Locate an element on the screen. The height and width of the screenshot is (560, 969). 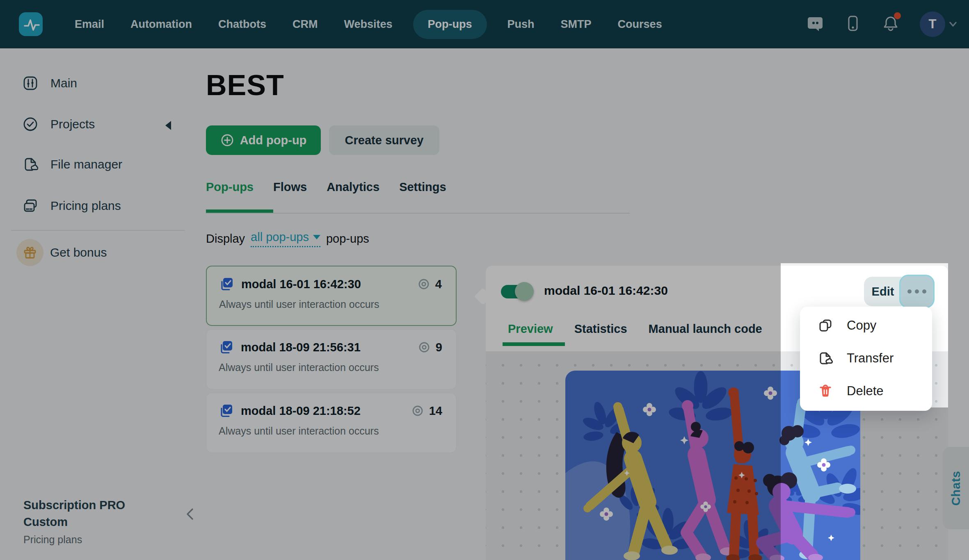
chats-side-tab: Chats is located at coordinates (956, 488).